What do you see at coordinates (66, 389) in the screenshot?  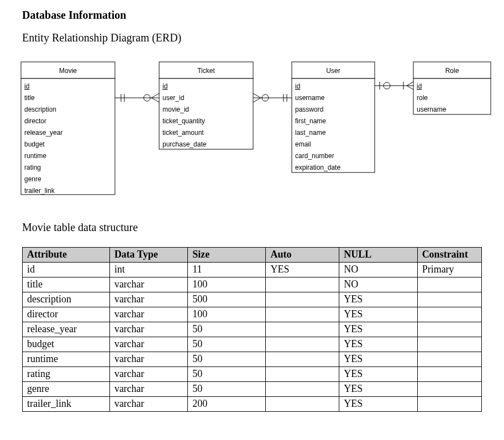 I see `table-cell: genre` at bounding box center [66, 389].